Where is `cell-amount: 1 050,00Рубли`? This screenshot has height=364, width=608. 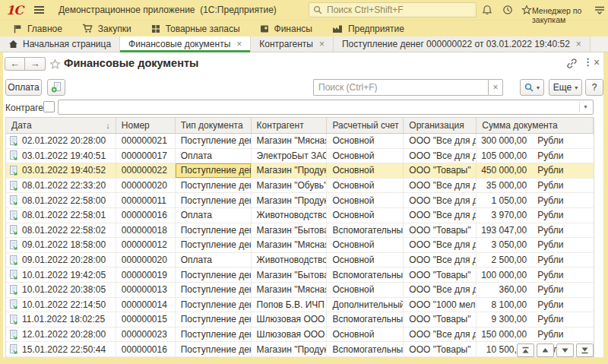 cell-amount: 1 050,00Рубли is located at coordinates (535, 201).